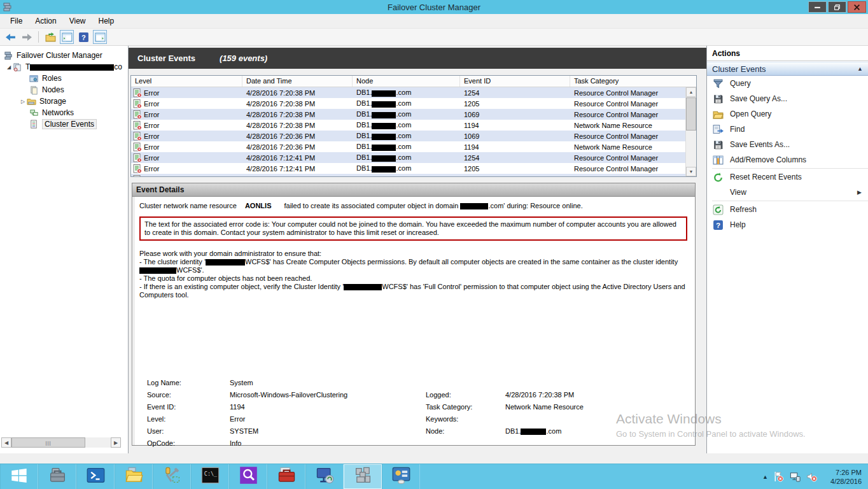 Image resolution: width=868 pixels, height=489 pixels. I want to click on actions-title: Actions, so click(788, 53).